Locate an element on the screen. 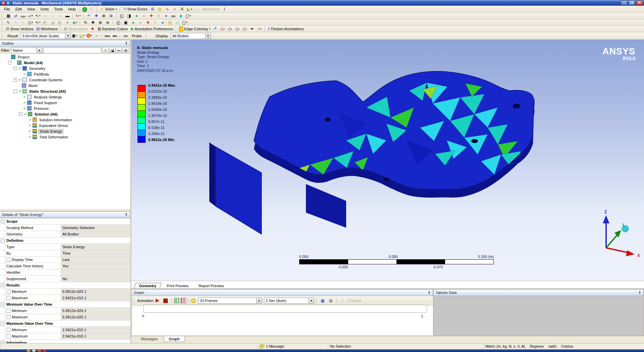 The width and height of the screenshot is (644, 352). tab-geometry: Geometry is located at coordinates (148, 285).